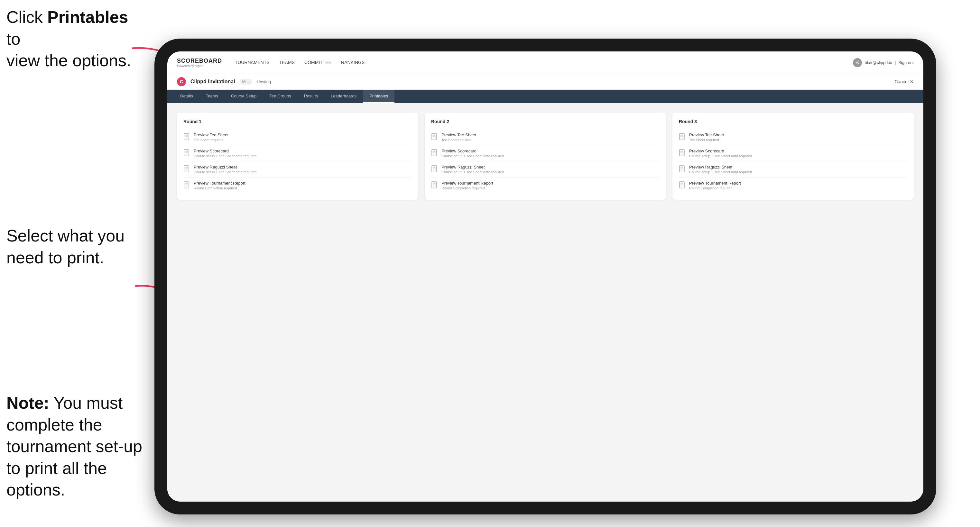 This screenshot has width=980, height=527. Describe the element at coordinates (706, 140) in the screenshot. I see `r3-tee-sub: Tee Sheet required` at that location.